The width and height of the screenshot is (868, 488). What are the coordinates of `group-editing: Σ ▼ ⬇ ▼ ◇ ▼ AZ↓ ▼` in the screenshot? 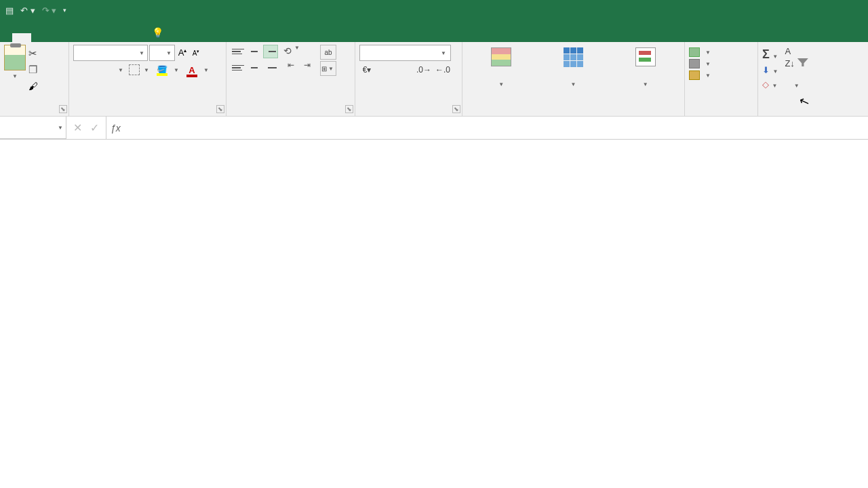 It's located at (813, 79).